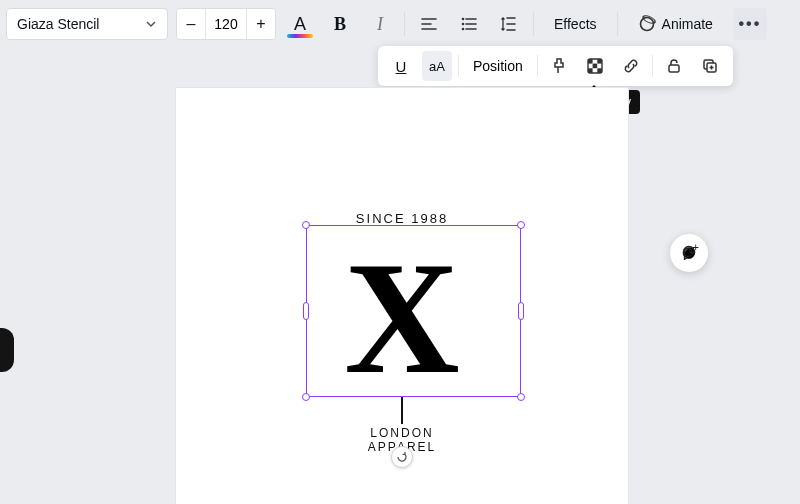 The image size is (800, 504). What do you see at coordinates (340, 24) in the screenshot?
I see `bold-button: B` at bounding box center [340, 24].